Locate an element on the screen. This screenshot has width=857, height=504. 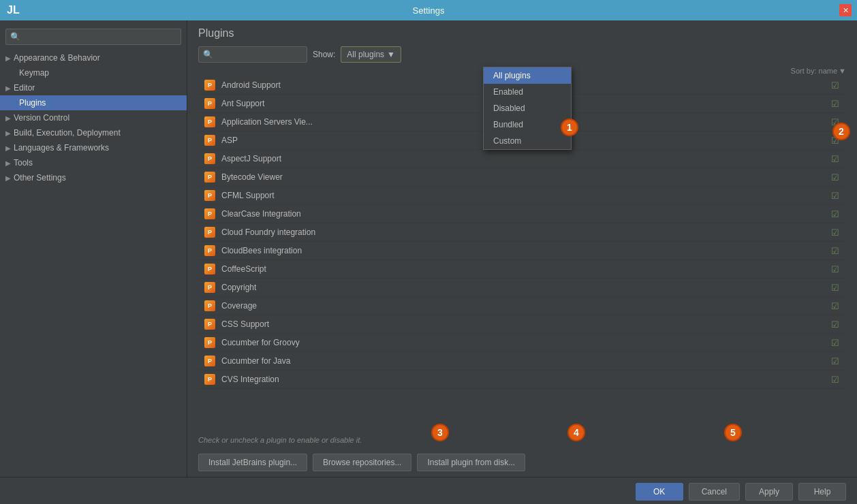
plugin-name: CoffeeScript is located at coordinates (526, 269).